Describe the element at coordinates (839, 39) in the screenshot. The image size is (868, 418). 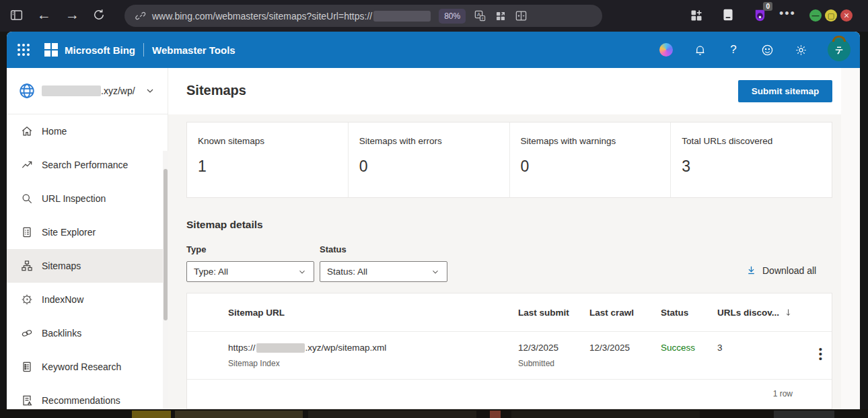
I see `avatar-decoration` at that location.